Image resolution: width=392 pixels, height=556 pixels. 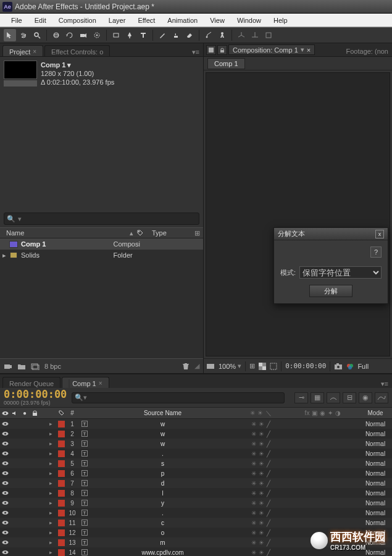 What do you see at coordinates (77, 51) in the screenshot?
I see `tab-effect-controls: Effect Controls: o` at bounding box center [77, 51].